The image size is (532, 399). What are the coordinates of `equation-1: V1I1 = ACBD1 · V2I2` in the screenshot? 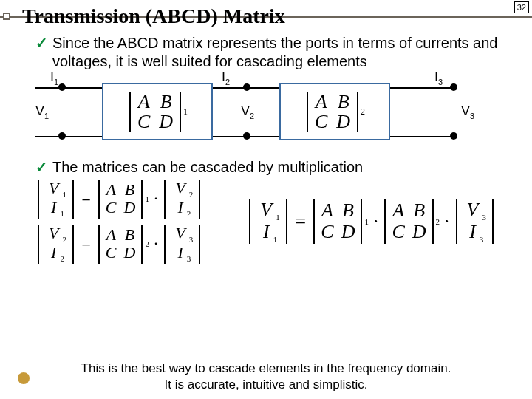 It's located at (119, 200).